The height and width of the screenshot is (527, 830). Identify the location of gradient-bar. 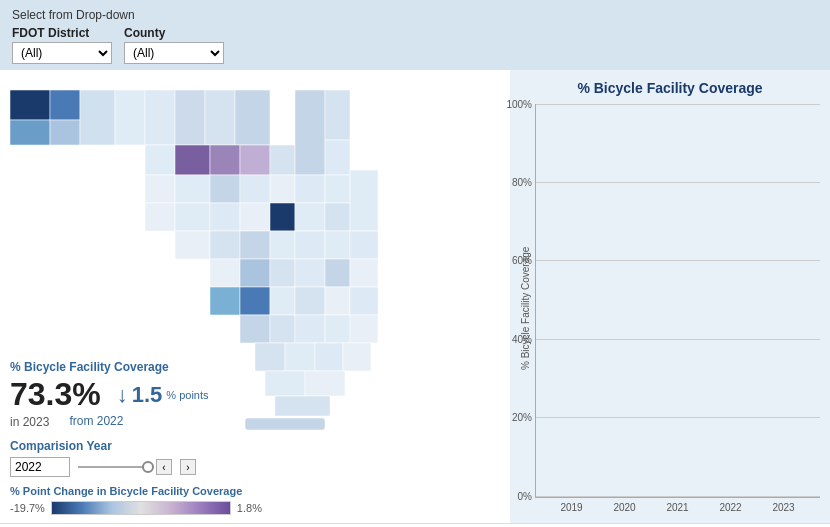
(141, 508).